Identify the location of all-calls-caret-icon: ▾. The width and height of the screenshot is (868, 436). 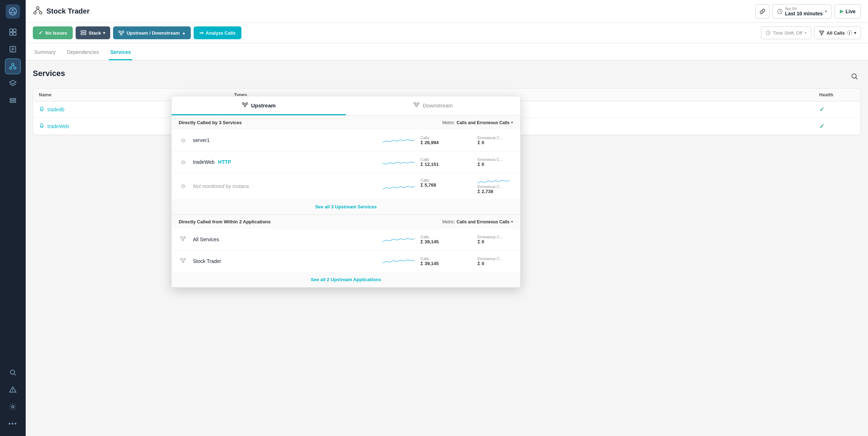
(855, 33).